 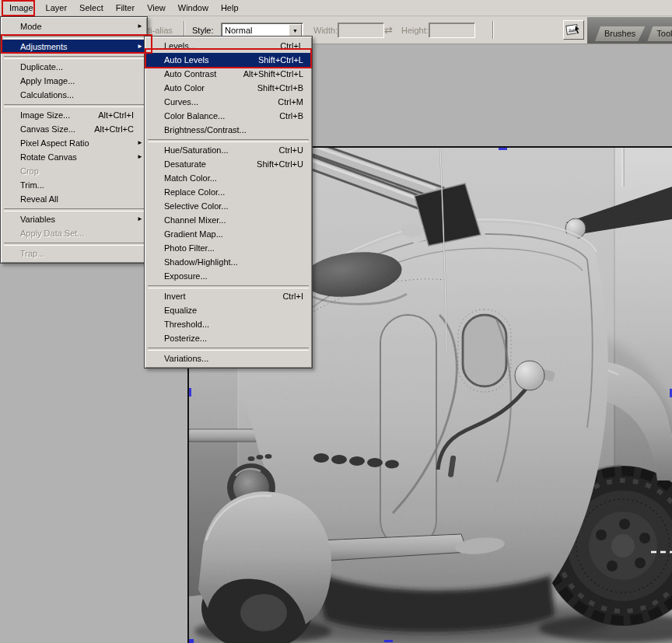 I want to click on dropdown-button: ▼, so click(x=296, y=30).